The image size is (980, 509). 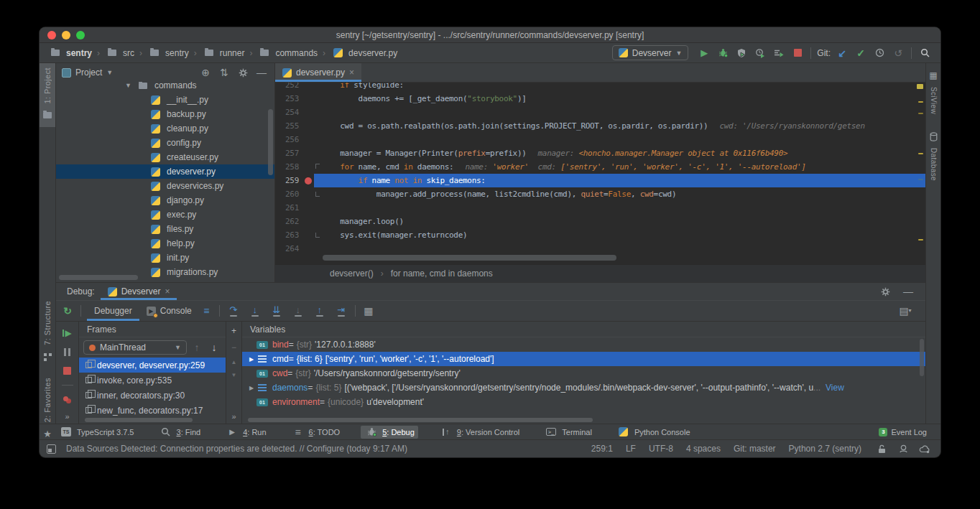 I want to click on search-everywhere-icon, so click(x=925, y=53).